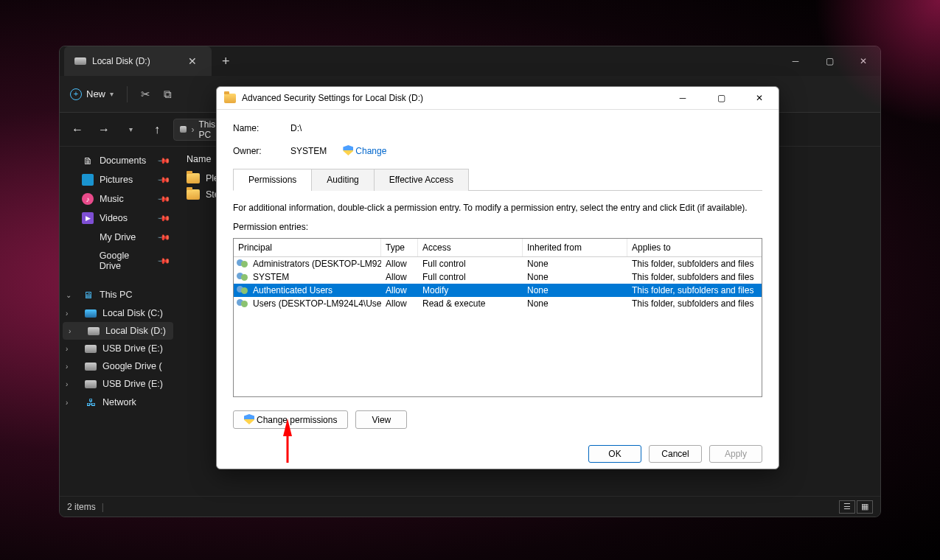 The image size is (940, 560). Describe the element at coordinates (91, 402) in the screenshot. I see `network-icon: 🖧` at that location.